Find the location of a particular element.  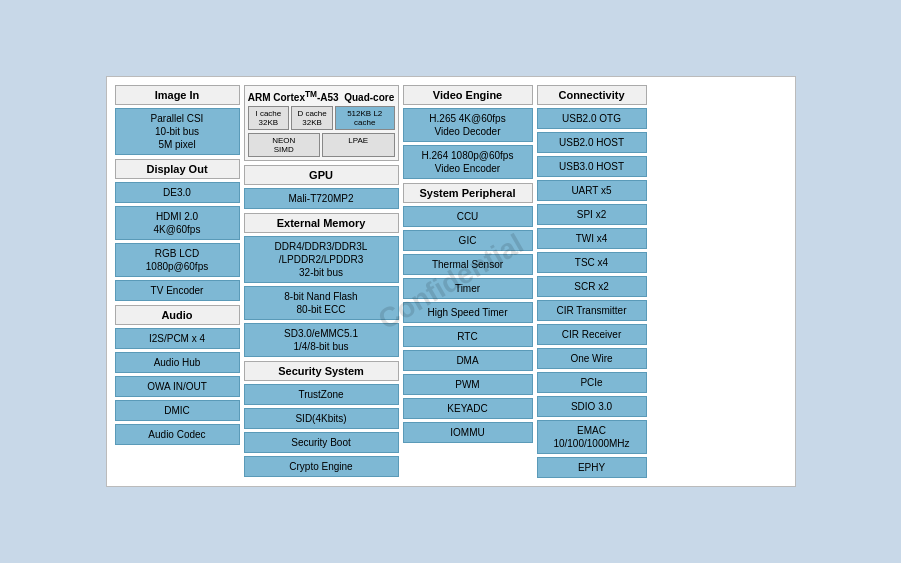

section-connectivity: Connectivity USB2.0 OTG USB2.0 HOST USB3… is located at coordinates (592, 282).